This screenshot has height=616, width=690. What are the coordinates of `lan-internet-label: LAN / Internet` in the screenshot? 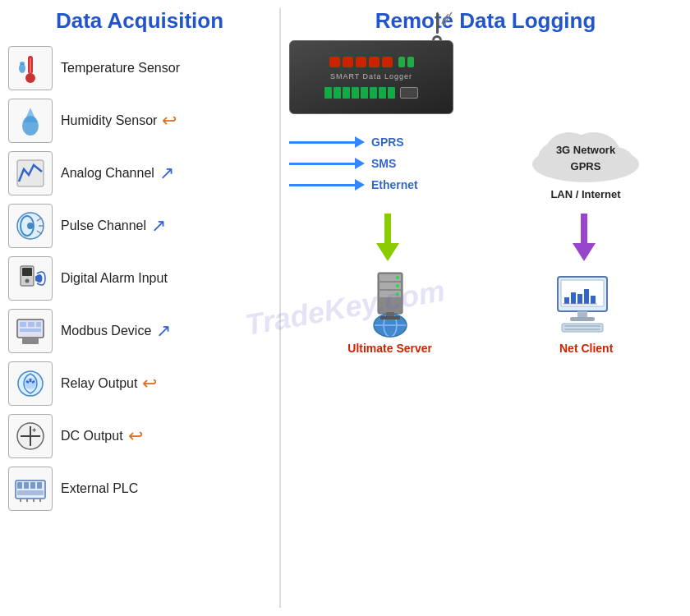 It's located at (585, 194).